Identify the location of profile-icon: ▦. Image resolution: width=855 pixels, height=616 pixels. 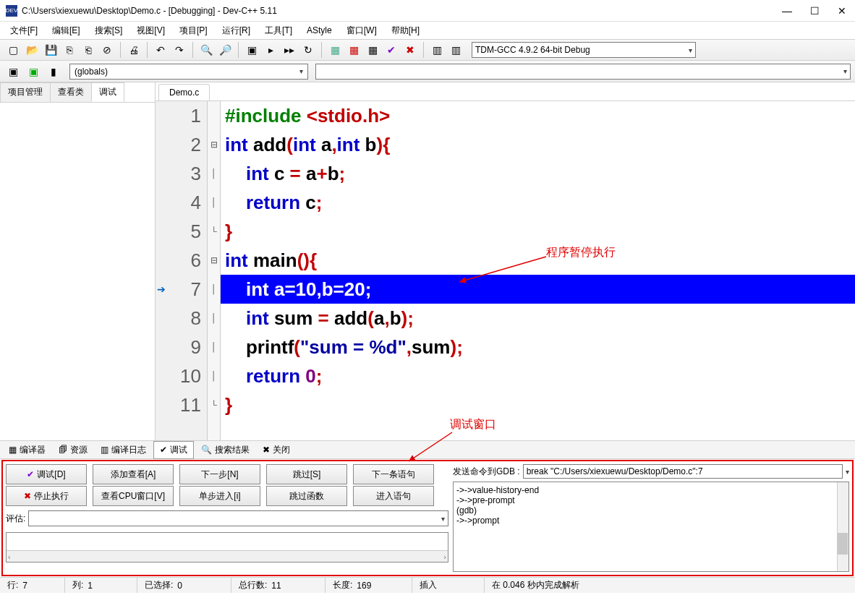
(373, 50).